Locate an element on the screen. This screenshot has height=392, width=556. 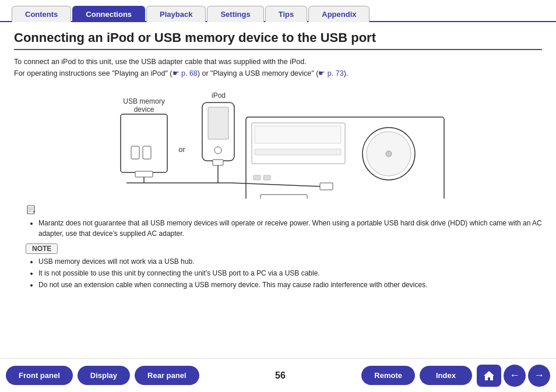
page-number: 56 is located at coordinates (280, 376).